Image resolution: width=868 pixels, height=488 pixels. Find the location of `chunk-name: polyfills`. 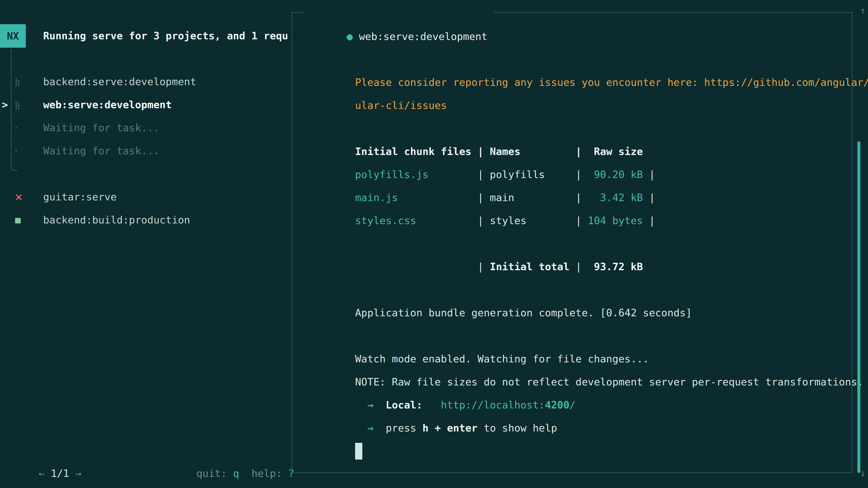

chunk-name: polyfills is located at coordinates (533, 174).